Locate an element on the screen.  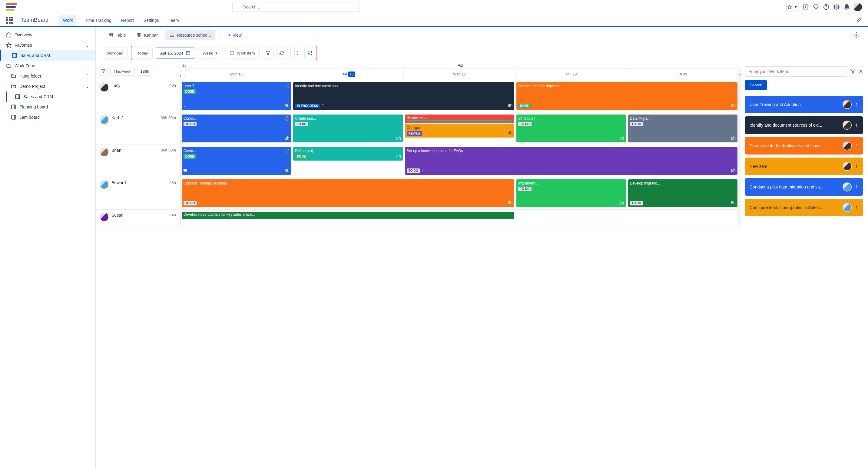
chevron-up-icon: ⌃ is located at coordinates (323, 105).